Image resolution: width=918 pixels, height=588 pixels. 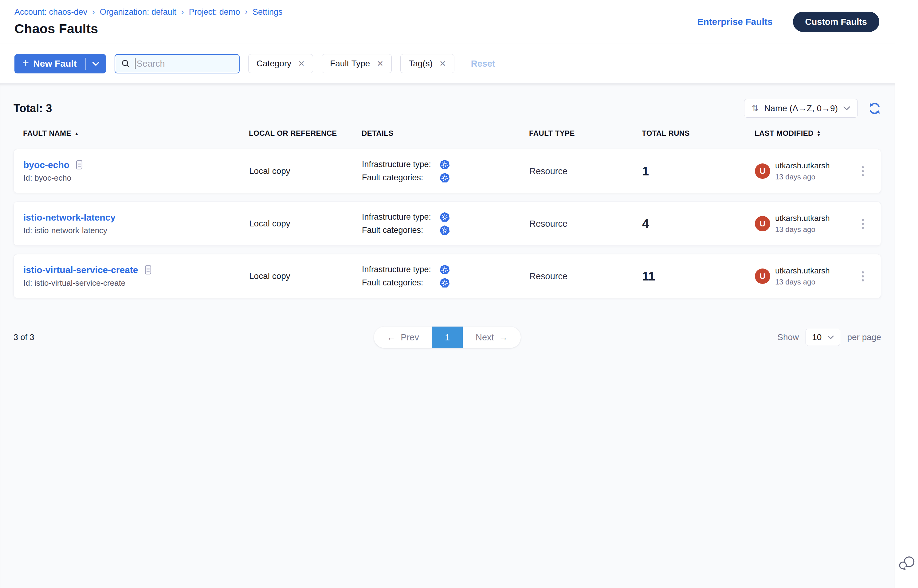 What do you see at coordinates (586, 171) in the screenshot?
I see `fault-type-value: Resource` at bounding box center [586, 171].